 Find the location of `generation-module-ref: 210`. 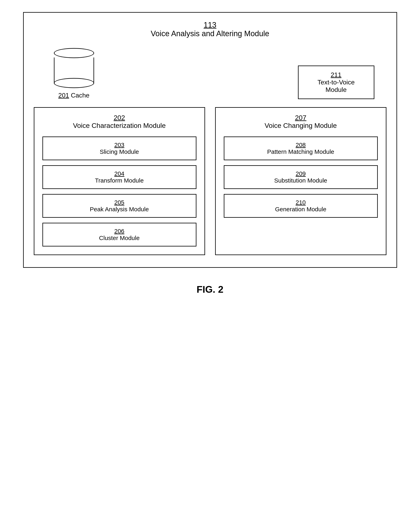

generation-module-ref: 210 is located at coordinates (301, 202).